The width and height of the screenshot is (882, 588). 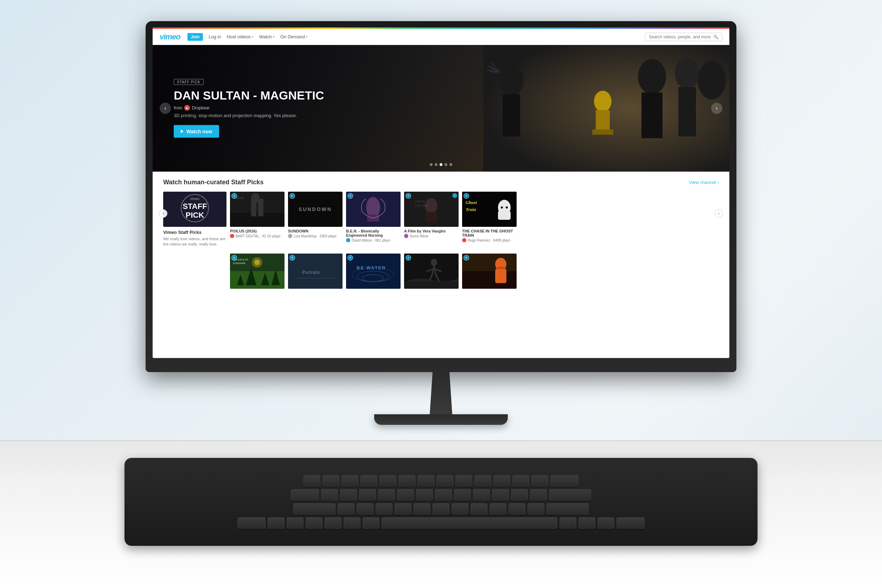 What do you see at coordinates (489, 217) in the screenshot?
I see `thumb-ghost: ✦ Ghost Train` at bounding box center [489, 217].